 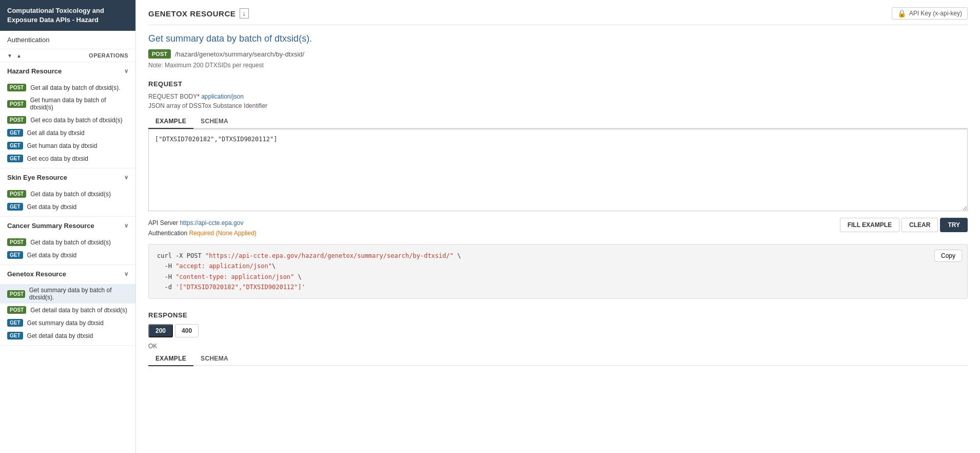 I want to click on genetox-resource-items: POST Get summary data by batch of dtxsid…, so click(x=68, y=314).